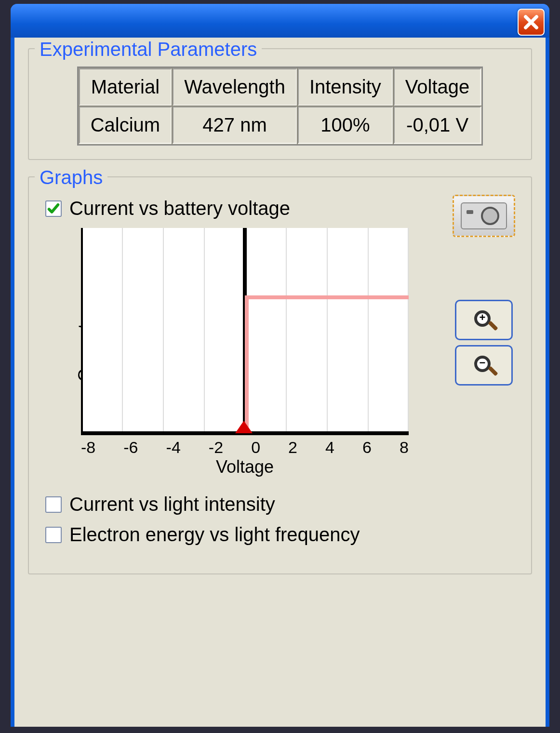 The image size is (560, 733). I want to click on snapshot-button, so click(484, 216).